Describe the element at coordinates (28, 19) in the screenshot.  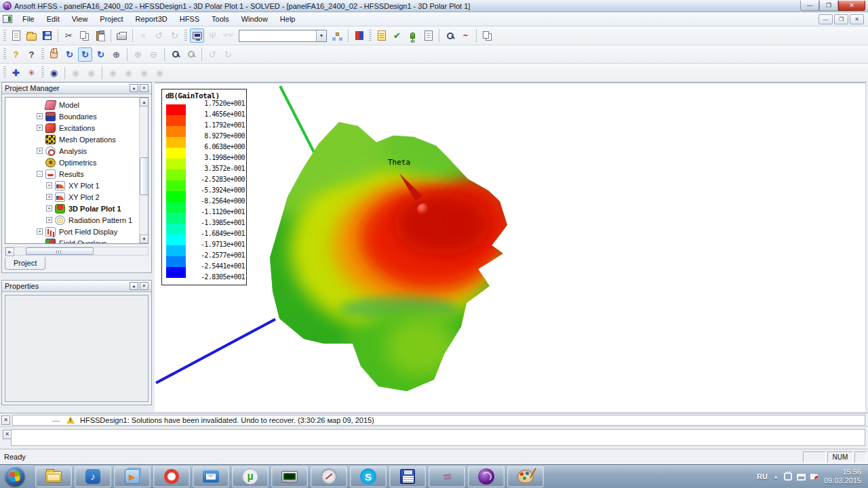
I see `menu-file: File` at that location.